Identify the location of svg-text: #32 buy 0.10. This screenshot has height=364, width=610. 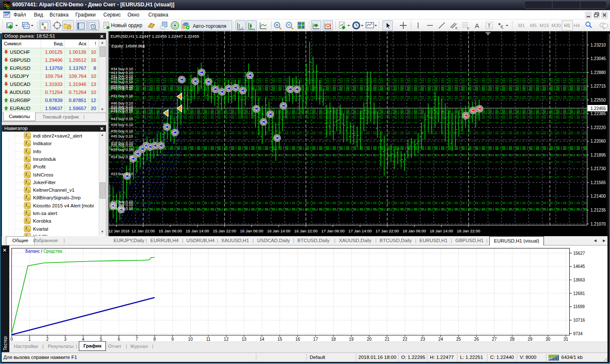
(122, 96).